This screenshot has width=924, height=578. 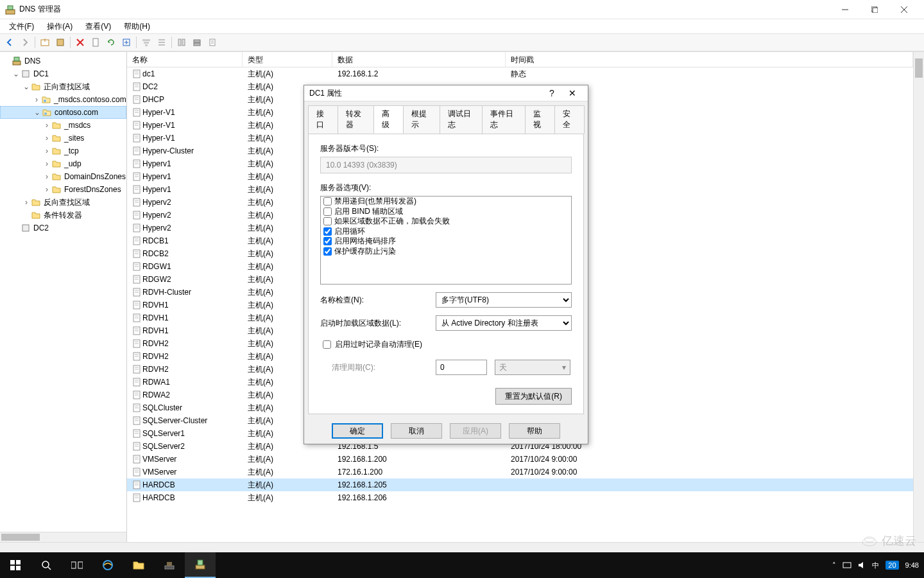 What do you see at coordinates (504, 119) in the screenshot?
I see `tab-eventlog: 事件日志` at bounding box center [504, 119].